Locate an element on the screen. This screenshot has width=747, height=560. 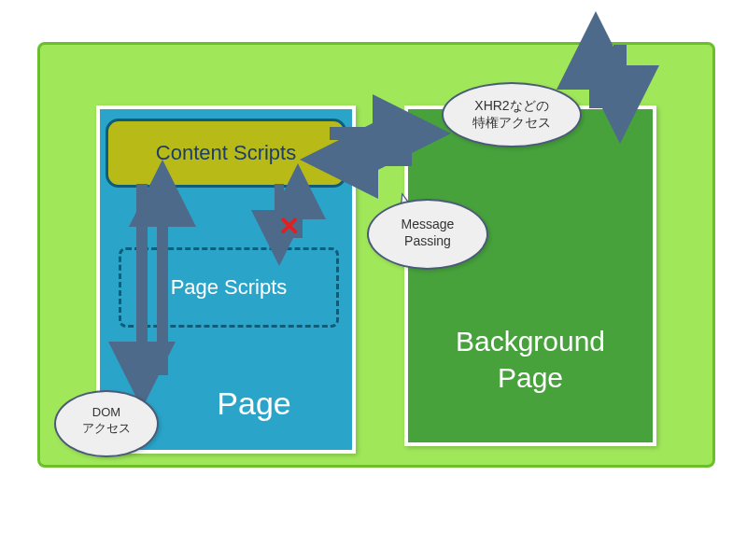
page-scripts-label: Page Scripts is located at coordinates (230, 287).